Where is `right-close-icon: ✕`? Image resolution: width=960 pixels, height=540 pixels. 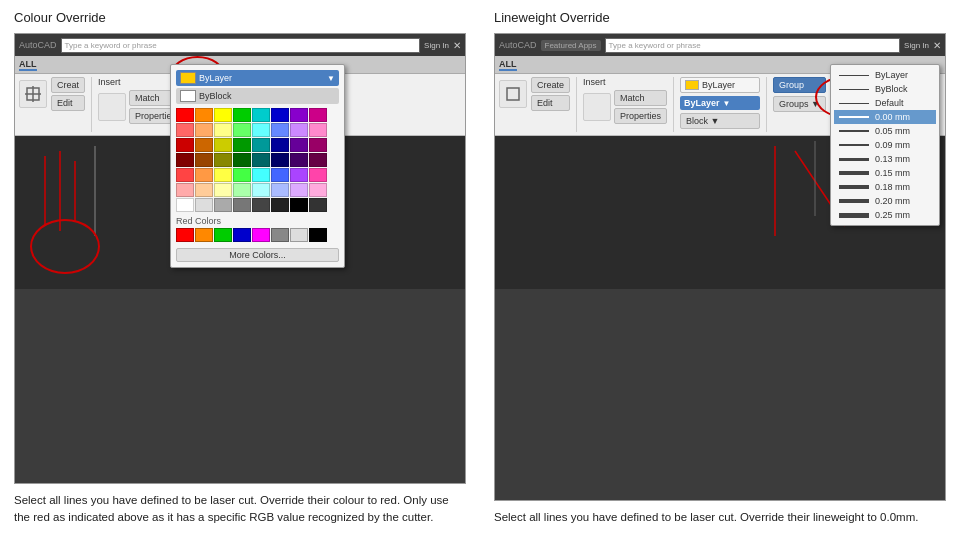
right-close-icon: ✕ is located at coordinates (937, 46).